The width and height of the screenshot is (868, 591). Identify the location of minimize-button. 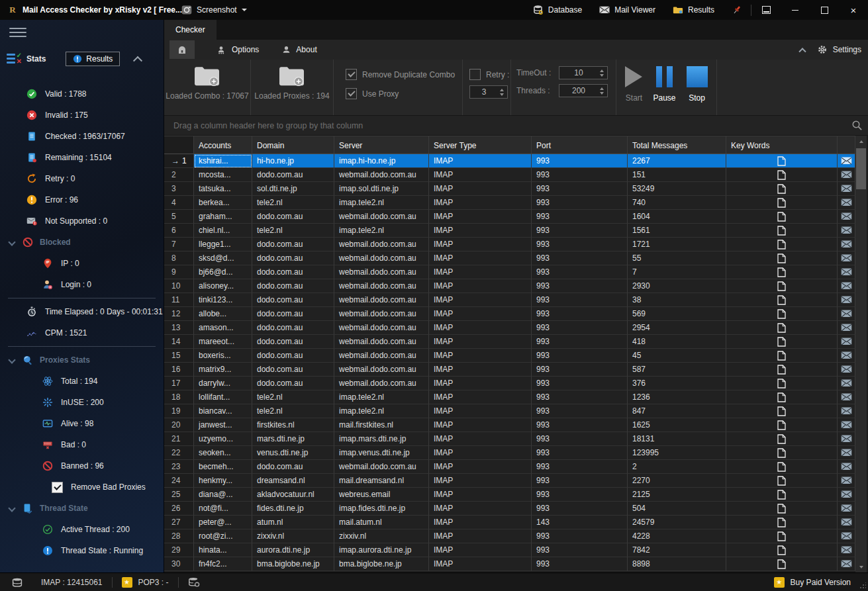
(795, 10).